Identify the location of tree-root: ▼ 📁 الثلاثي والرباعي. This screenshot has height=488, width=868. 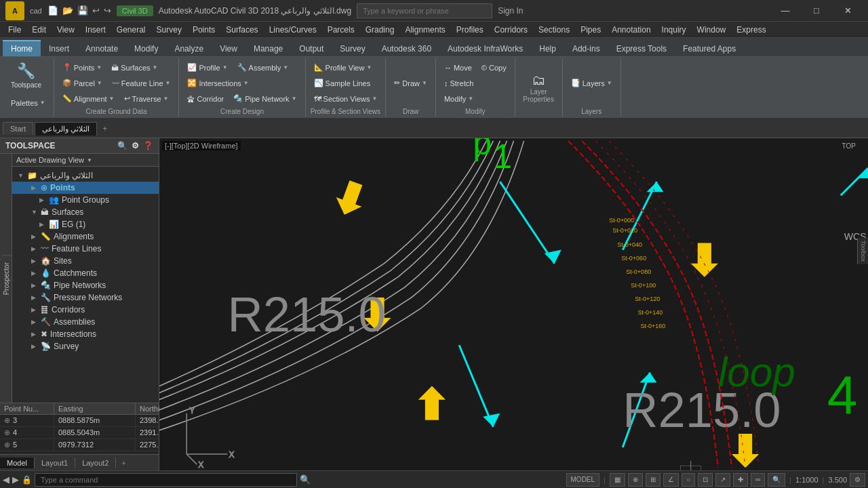
(85, 176).